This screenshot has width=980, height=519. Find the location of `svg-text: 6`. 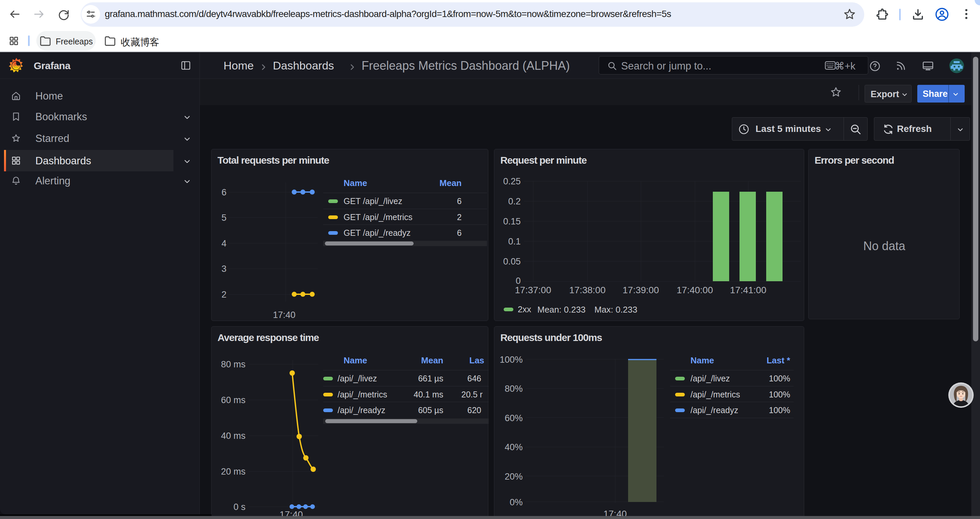

svg-text: 6 is located at coordinates (224, 192).